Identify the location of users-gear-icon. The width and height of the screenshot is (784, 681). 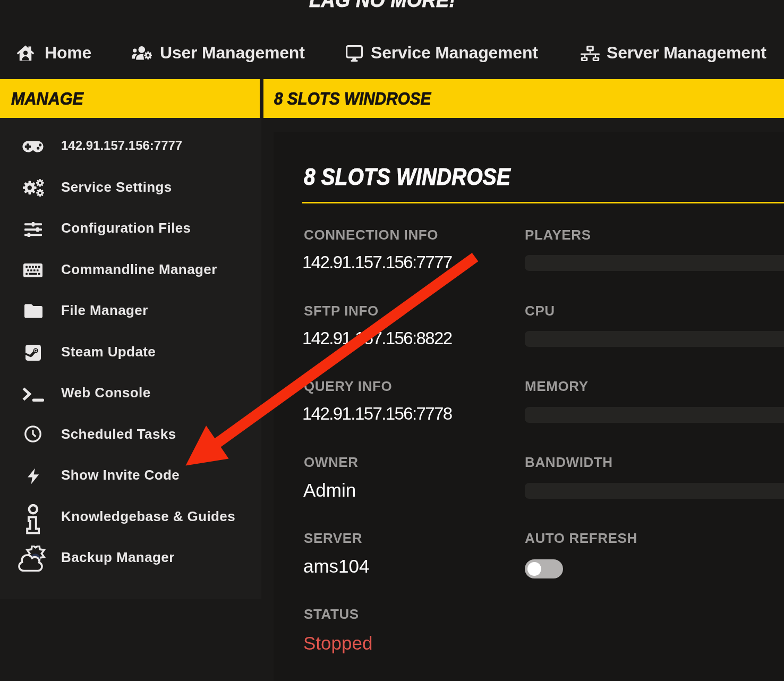
(142, 54).